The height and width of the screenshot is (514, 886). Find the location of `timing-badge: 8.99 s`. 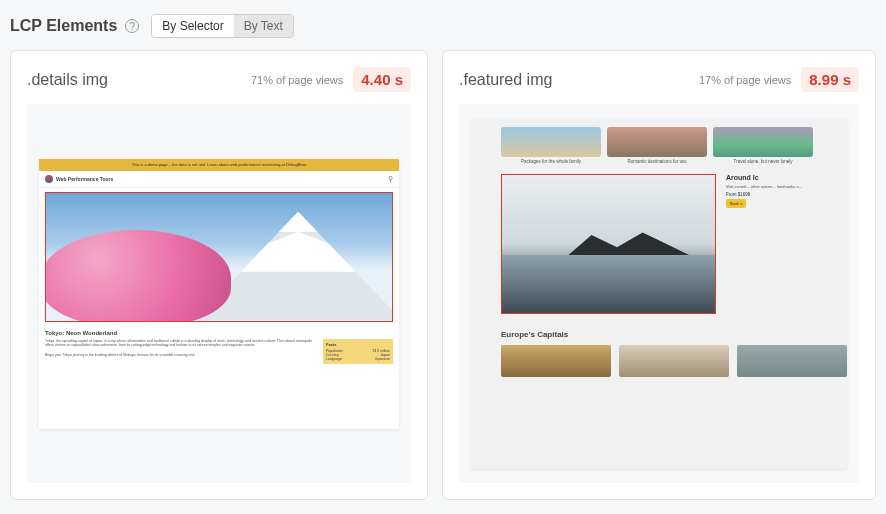

timing-badge: 8.99 s is located at coordinates (830, 80).